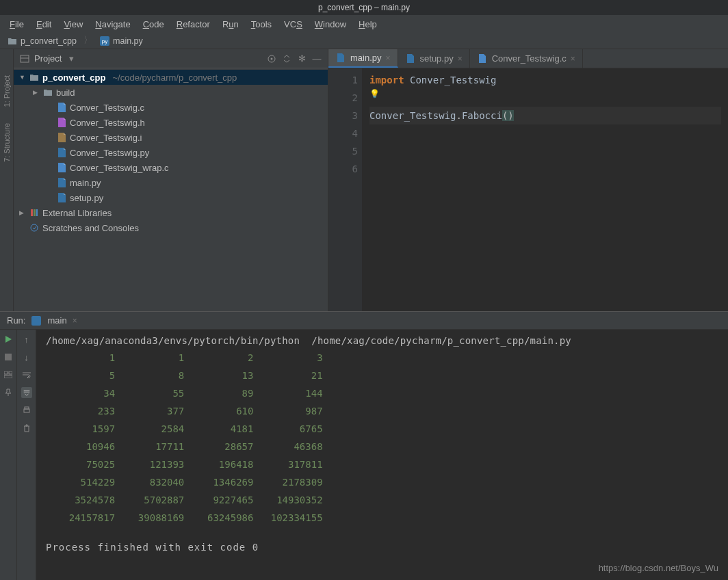 Image resolution: width=728 pixels, height=580 pixels. What do you see at coordinates (25, 59) in the screenshot?
I see `project-view-icon` at bounding box center [25, 59].